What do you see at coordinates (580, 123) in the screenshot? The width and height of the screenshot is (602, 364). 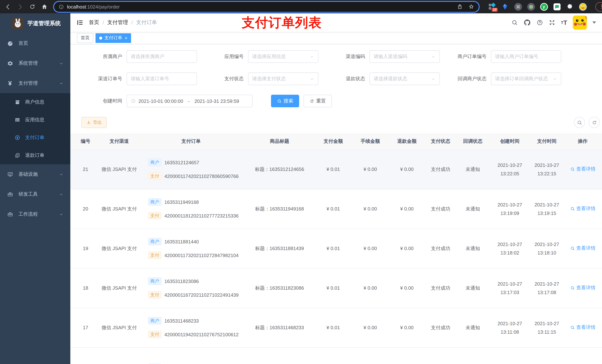 I see `toggle-search-button` at bounding box center [580, 123].